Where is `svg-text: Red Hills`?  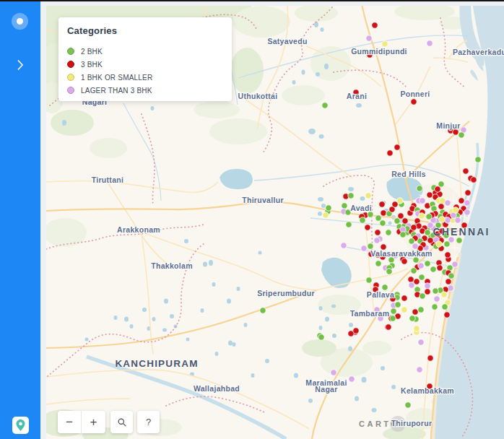 svg-text: Red Hills is located at coordinates (409, 174).